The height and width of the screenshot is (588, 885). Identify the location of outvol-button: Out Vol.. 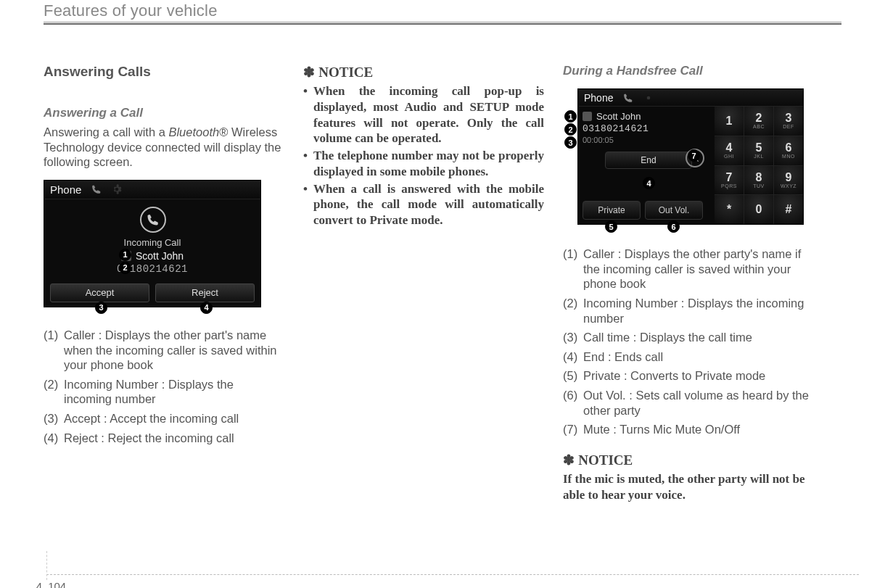
(674, 210).